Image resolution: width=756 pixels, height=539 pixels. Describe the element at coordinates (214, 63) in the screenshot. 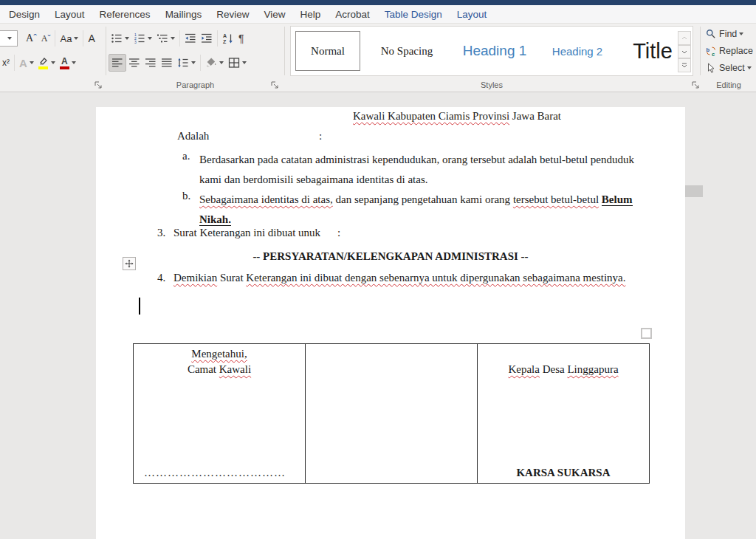

I see `shading-button` at that location.